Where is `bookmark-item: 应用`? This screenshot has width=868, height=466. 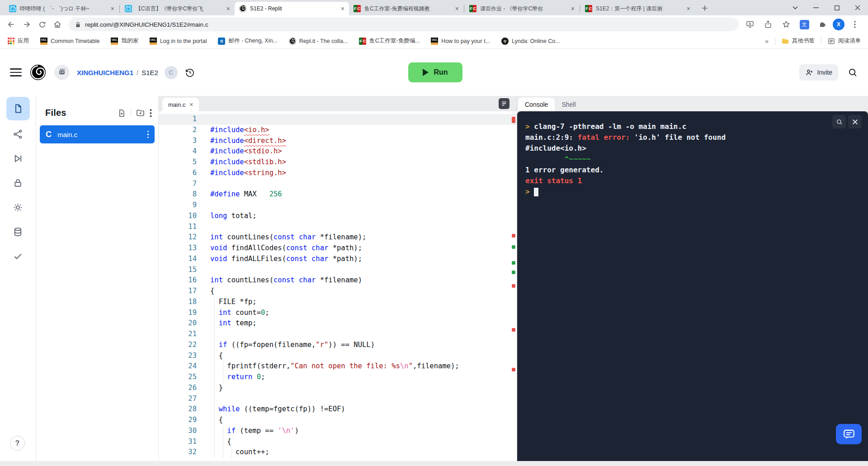
bookmark-item: 应用 is located at coordinates (18, 41).